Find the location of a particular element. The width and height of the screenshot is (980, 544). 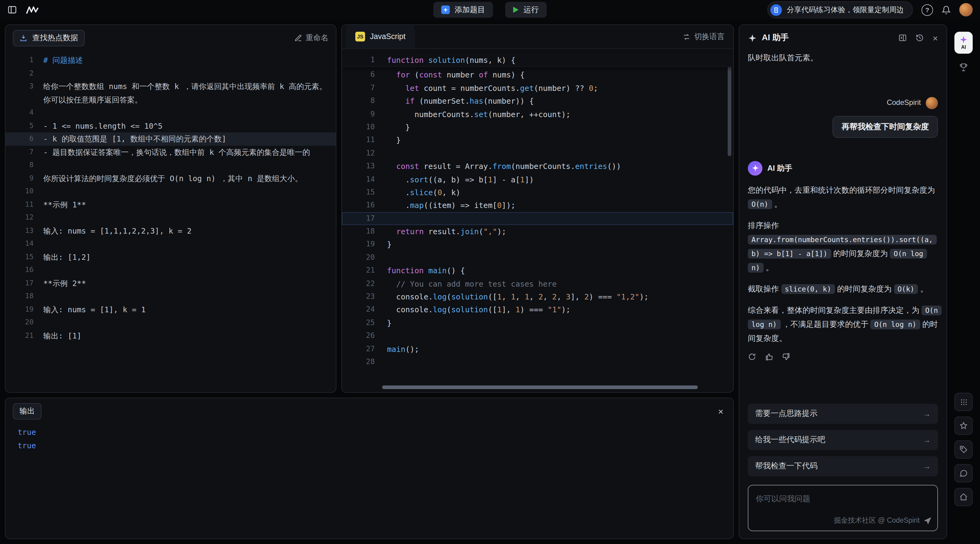

run-label: 运行 is located at coordinates (531, 10).